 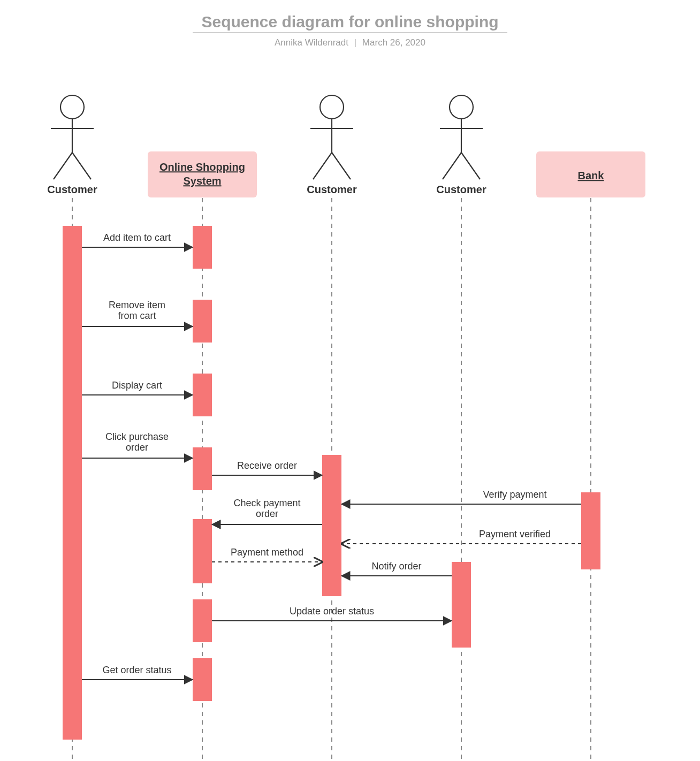 I want to click on msg-text-9: Payment method, so click(x=267, y=552).